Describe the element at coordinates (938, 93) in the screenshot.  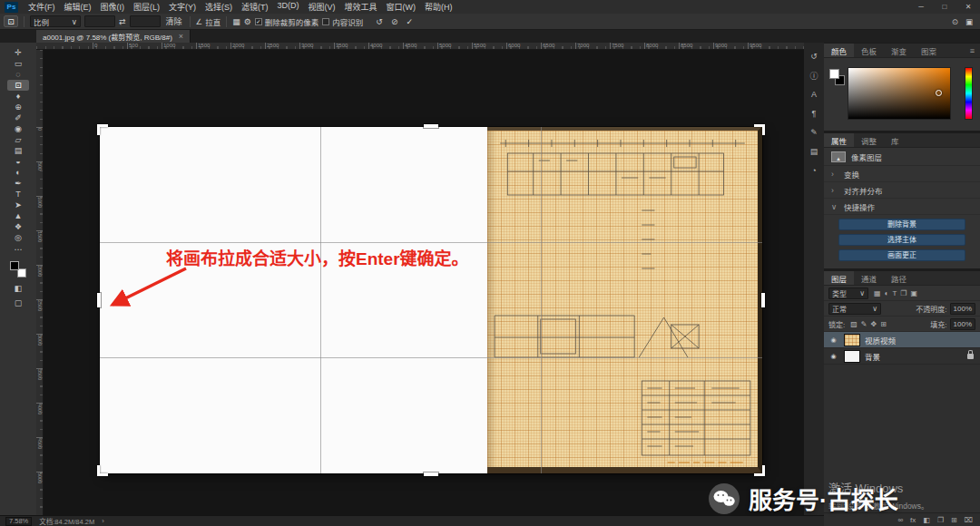
I see `color-cursor` at that location.